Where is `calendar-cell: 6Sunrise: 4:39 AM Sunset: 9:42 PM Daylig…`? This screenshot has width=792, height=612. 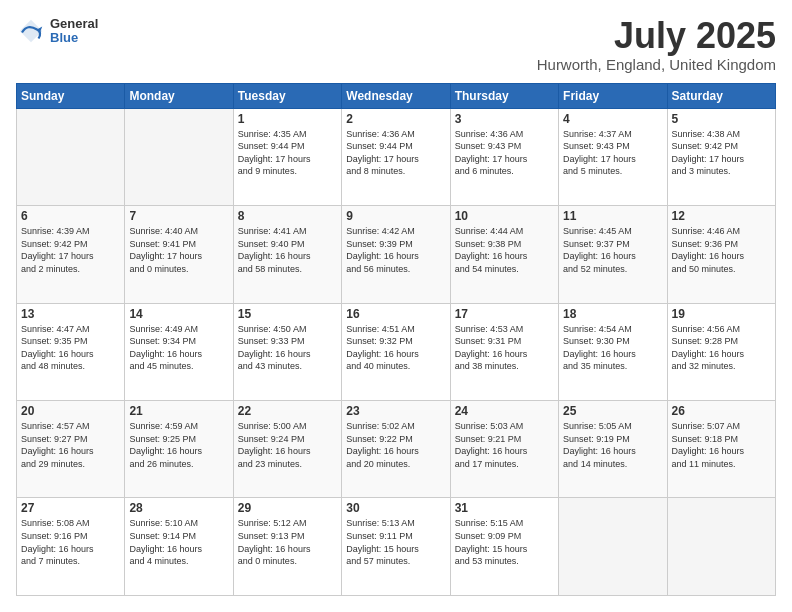 calendar-cell: 6Sunrise: 4:39 AM Sunset: 9:42 PM Daylig… is located at coordinates (71, 254).